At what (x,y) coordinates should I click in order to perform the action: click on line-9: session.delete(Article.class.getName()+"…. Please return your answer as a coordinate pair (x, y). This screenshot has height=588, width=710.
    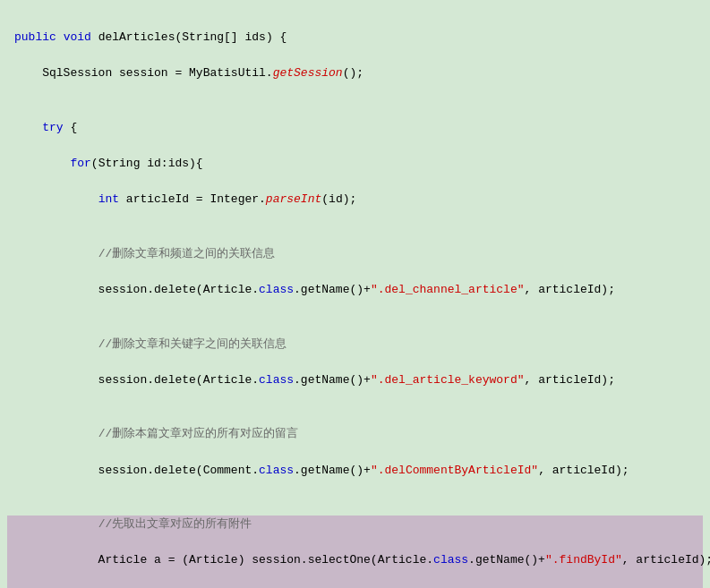
    Looking at the image, I should click on (355, 290).